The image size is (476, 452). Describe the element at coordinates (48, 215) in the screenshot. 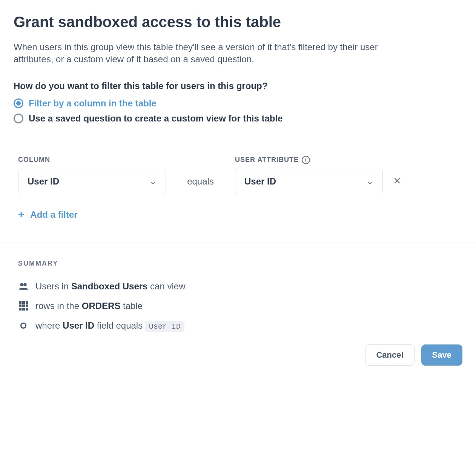

I see `add-filter-button: + Add a filter` at that location.